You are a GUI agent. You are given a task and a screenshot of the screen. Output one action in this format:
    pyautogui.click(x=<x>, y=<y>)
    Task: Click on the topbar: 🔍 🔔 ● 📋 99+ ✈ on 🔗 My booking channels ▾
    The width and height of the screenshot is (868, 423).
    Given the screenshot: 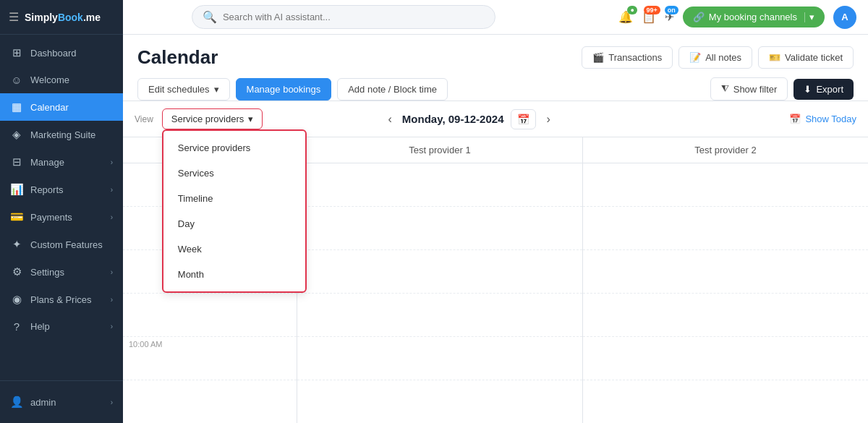 What is the action you would take?
    pyautogui.click(x=495, y=17)
    